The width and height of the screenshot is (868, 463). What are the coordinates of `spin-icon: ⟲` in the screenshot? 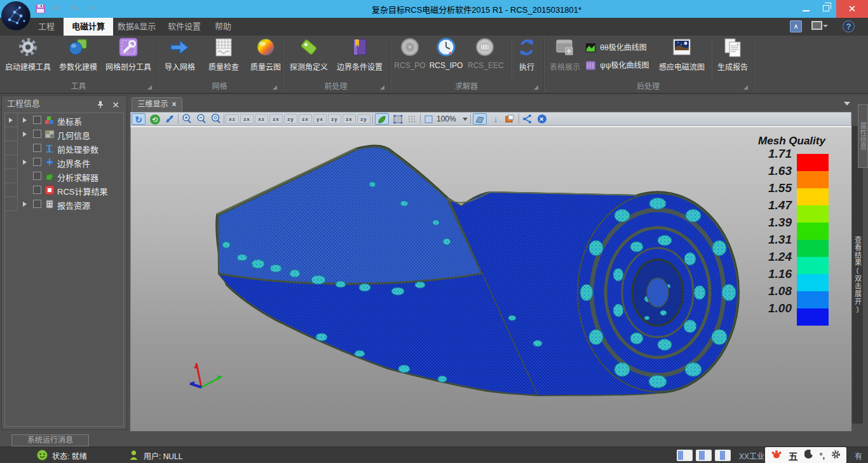 It's located at (155, 119).